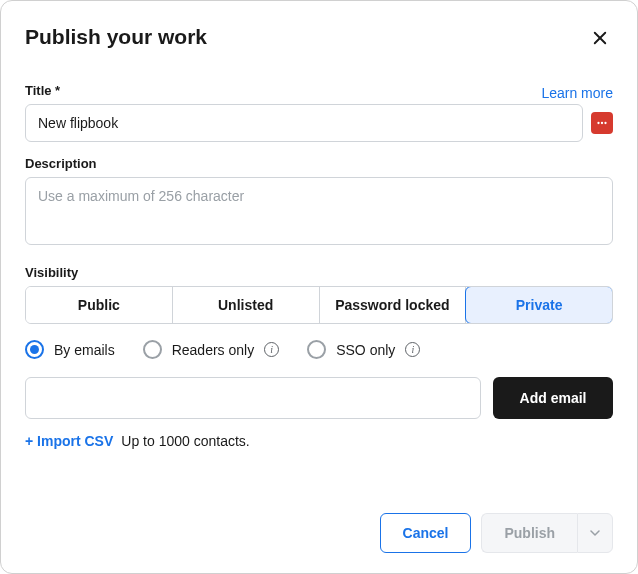  Describe the element at coordinates (553, 398) in the screenshot. I see `add-email-button: Add email` at that location.